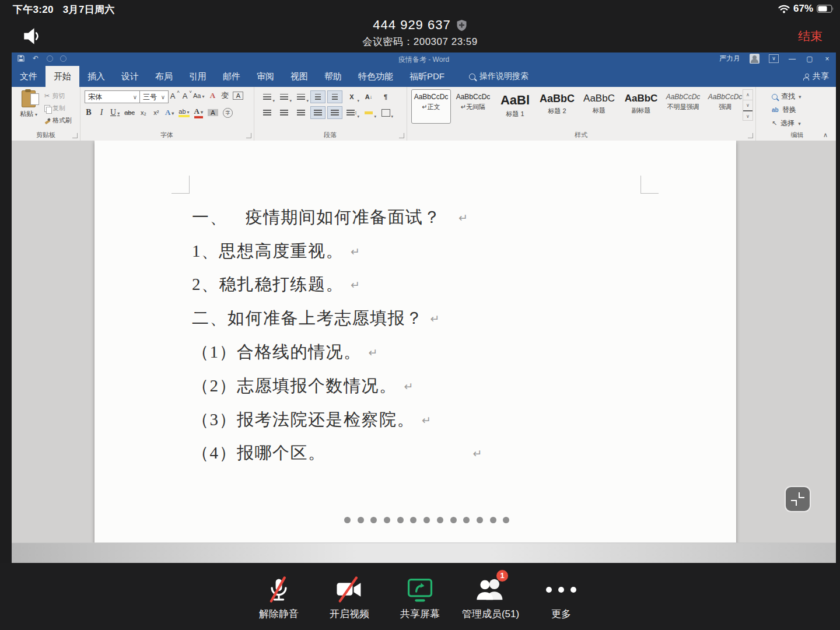 The height and width of the screenshot is (630, 840). Describe the element at coordinates (401, 135) in the screenshot. I see `paragraph-dialog-launcher` at that location.